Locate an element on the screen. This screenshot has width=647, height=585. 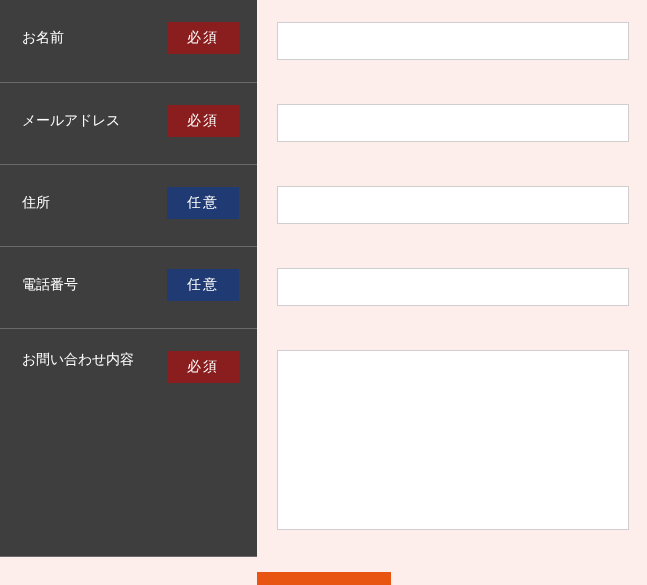
field-label-cell: 住所 任意 is located at coordinates (128, 205).